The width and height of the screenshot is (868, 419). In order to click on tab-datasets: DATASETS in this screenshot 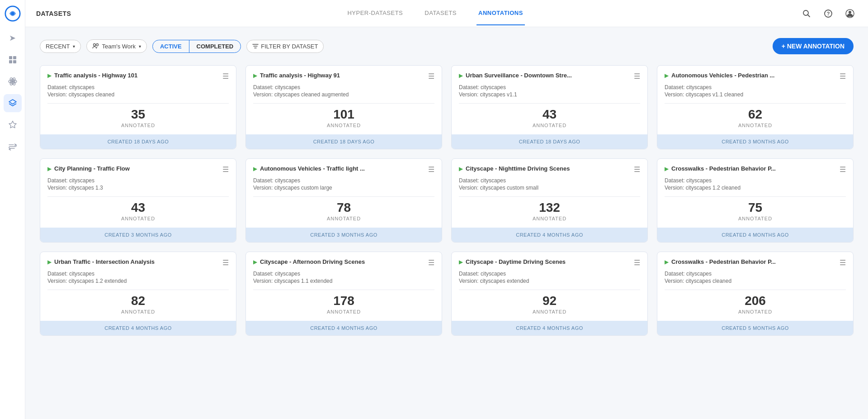, I will do `click(440, 14)`.